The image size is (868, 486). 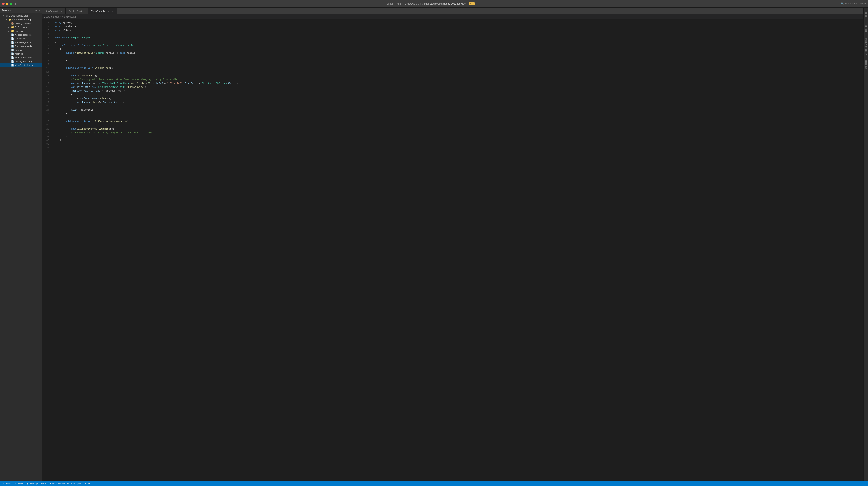 What do you see at coordinates (46, 34) in the screenshot?
I see `ln-4: 4` at bounding box center [46, 34].